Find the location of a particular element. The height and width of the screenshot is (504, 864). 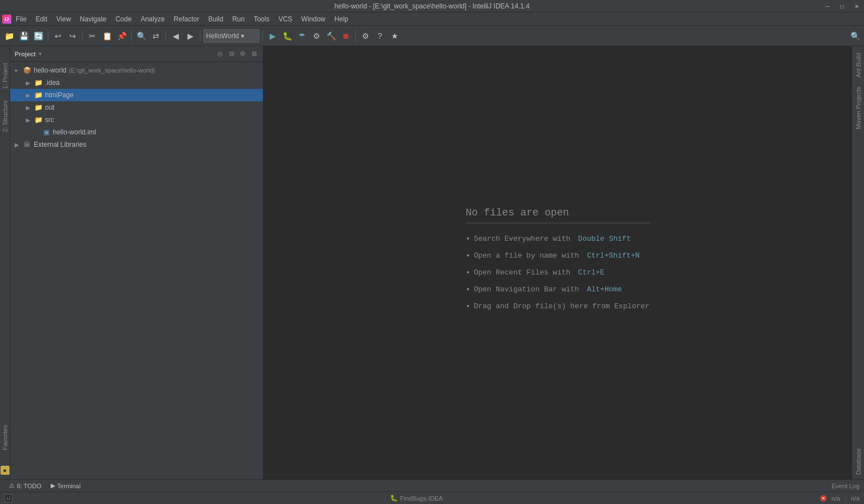

menu-build: Build is located at coordinates (216, 19).